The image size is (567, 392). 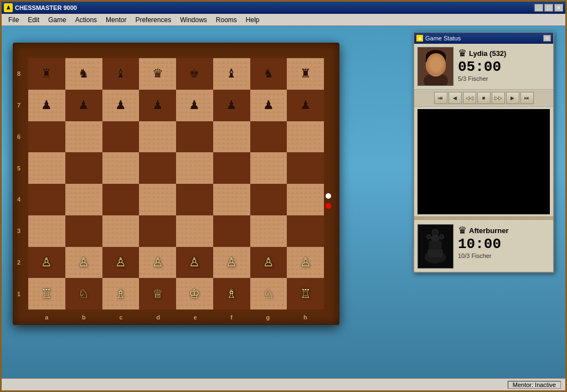 What do you see at coordinates (157, 105) in the screenshot?
I see `sq-d7: ♟` at bounding box center [157, 105].